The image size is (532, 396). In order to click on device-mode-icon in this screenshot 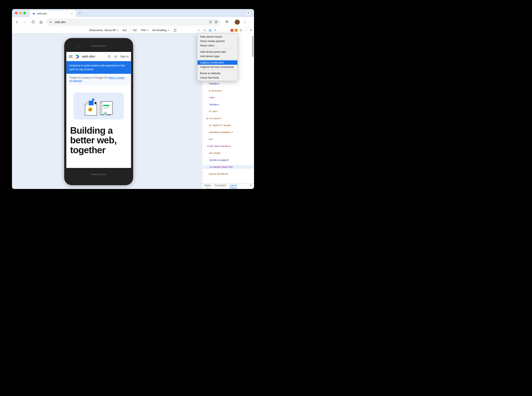, I will do `click(210, 30)`.